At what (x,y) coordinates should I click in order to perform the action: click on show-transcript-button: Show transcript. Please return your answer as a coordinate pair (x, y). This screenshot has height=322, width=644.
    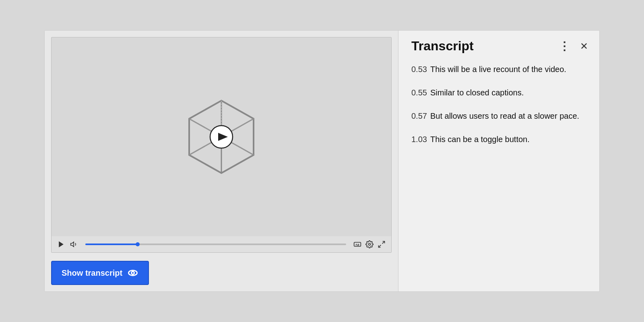
    Looking at the image, I should click on (100, 273).